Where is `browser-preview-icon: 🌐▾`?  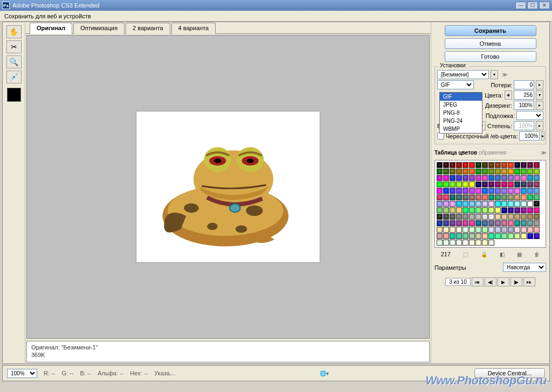 browser-preview-icon: 🌐▾ is located at coordinates (325, 374).